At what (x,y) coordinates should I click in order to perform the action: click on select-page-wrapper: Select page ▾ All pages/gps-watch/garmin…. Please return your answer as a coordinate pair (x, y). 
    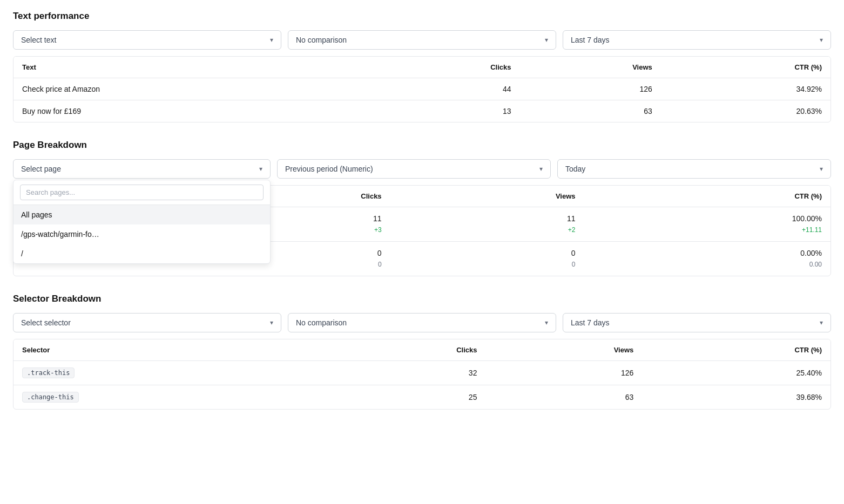
    Looking at the image, I should click on (141, 169).